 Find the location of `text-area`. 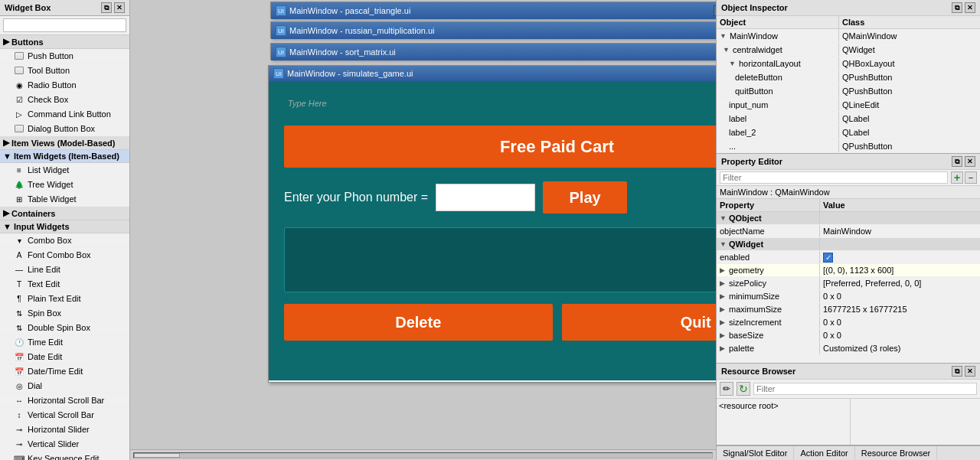

text-area is located at coordinates (500, 260).